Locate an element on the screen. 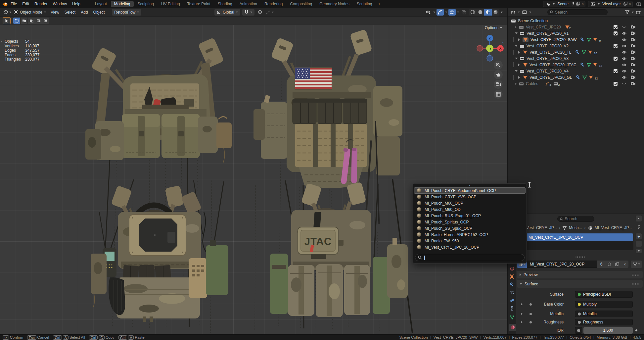 The width and height of the screenshot is (644, 340). breadcrumb-object: Vest_CRYE_JP... is located at coordinates (541, 228).